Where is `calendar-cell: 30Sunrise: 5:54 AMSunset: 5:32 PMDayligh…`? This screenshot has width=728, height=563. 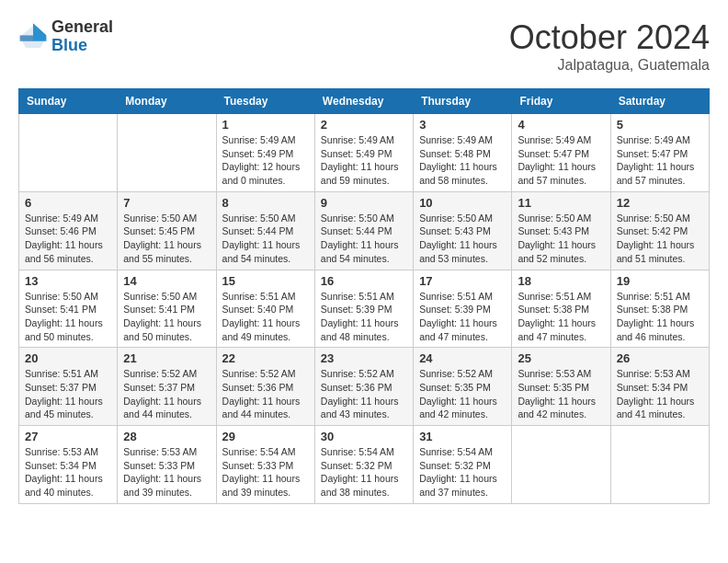 calendar-cell: 30Sunrise: 5:54 AMSunset: 5:32 PMDayligh… is located at coordinates (364, 465).